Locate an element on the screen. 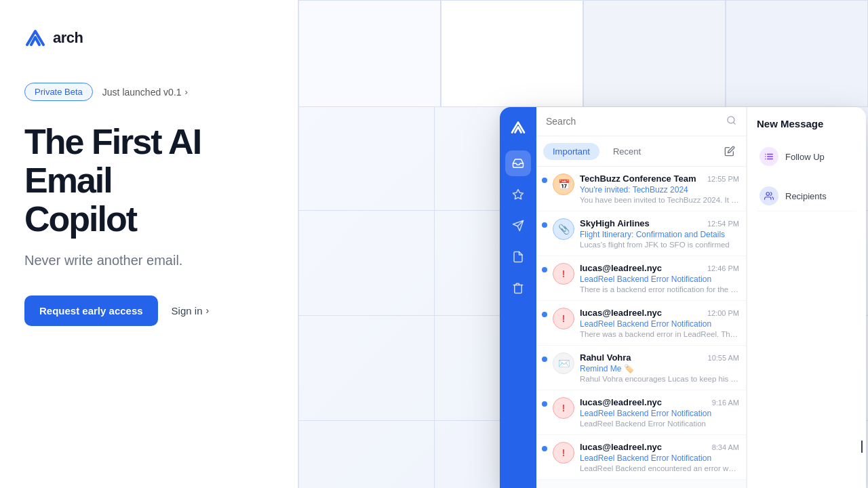 The width and height of the screenshot is (868, 488). email-avatar: ✉️ is located at coordinates (564, 363).